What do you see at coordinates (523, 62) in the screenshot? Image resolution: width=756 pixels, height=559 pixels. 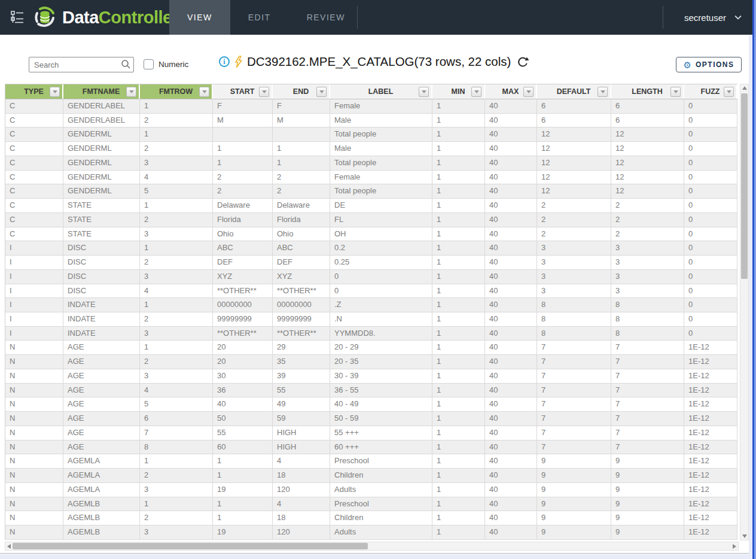 I see `refresh-button` at bounding box center [523, 62].